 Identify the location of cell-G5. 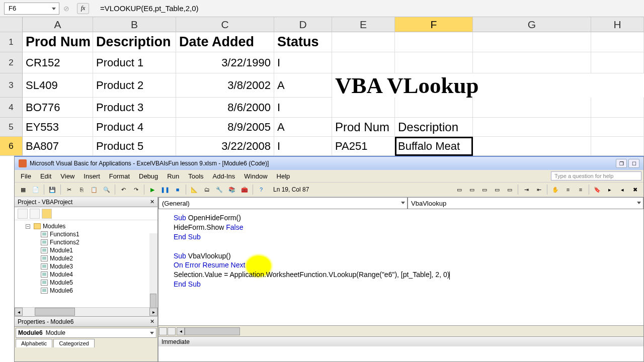
(532, 127).